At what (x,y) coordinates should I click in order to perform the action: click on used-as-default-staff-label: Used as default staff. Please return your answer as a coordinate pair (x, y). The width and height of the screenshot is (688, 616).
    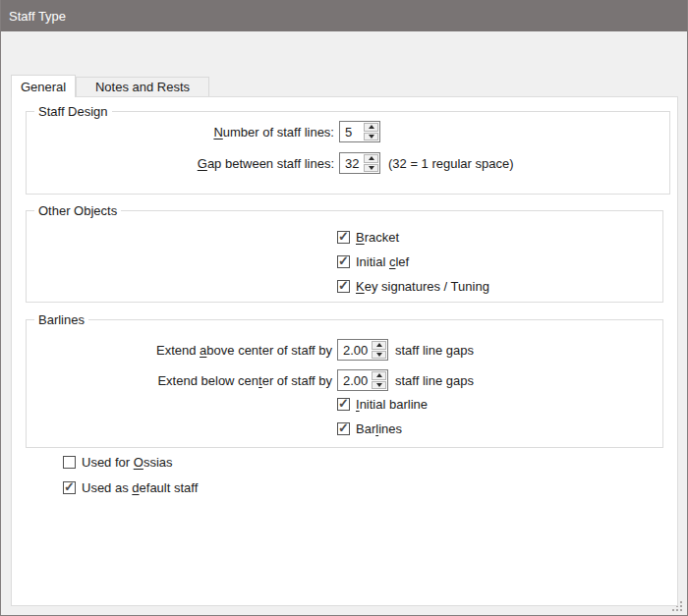
    Looking at the image, I should click on (140, 487).